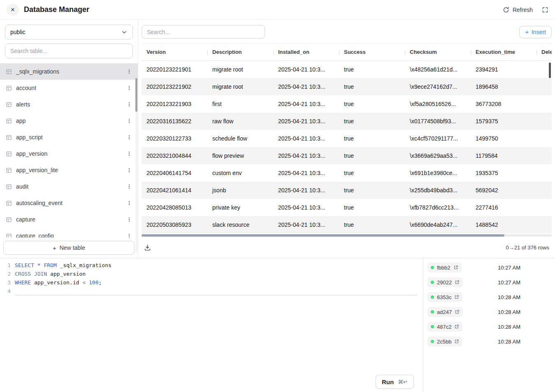 The width and height of the screenshot is (555, 392). I want to click on table-row: 20220421061414jsonb2025-04-21 10:3...tru…, so click(346, 190).